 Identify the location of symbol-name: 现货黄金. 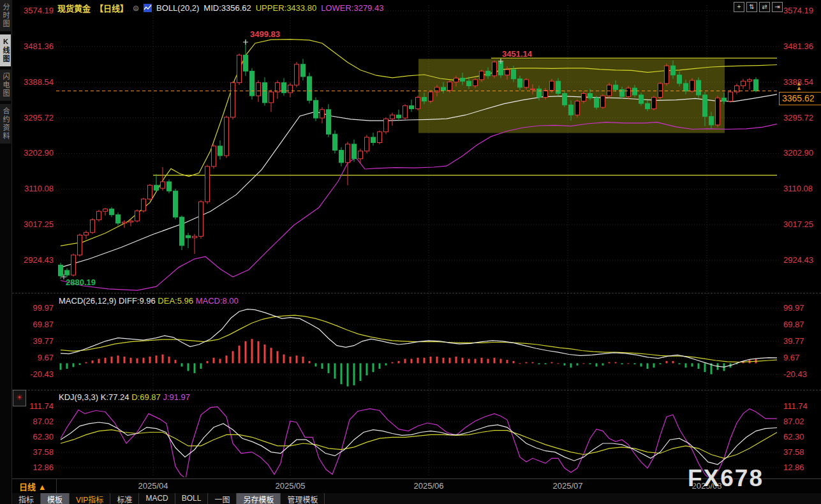
(74, 8).